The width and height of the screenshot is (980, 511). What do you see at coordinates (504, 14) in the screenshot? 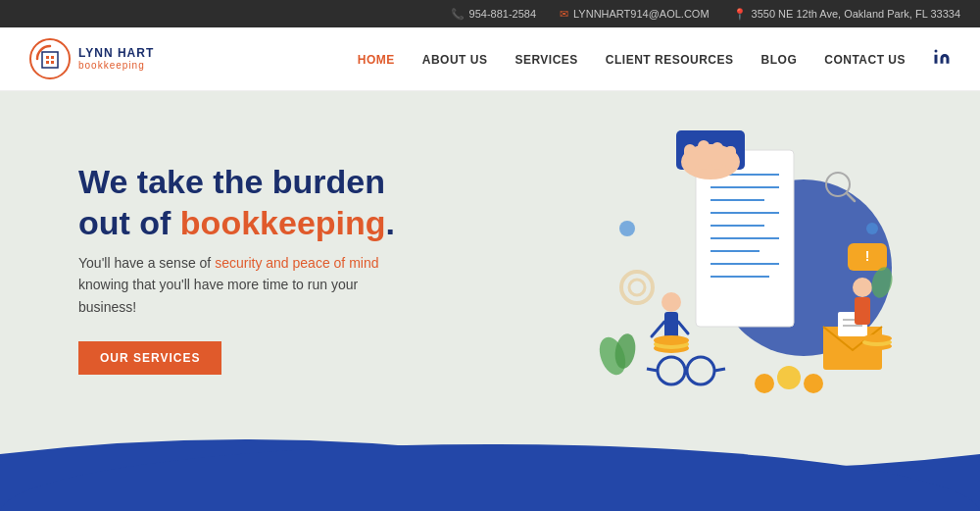
I see `phone-number: 954-881-2584` at bounding box center [504, 14].